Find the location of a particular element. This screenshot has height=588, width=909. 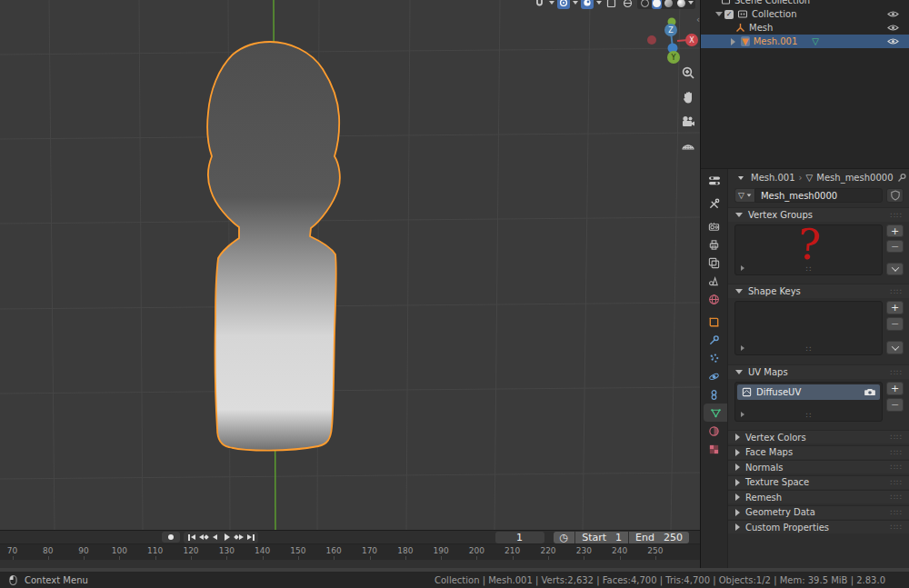

tab-scene is located at coordinates (714, 281).